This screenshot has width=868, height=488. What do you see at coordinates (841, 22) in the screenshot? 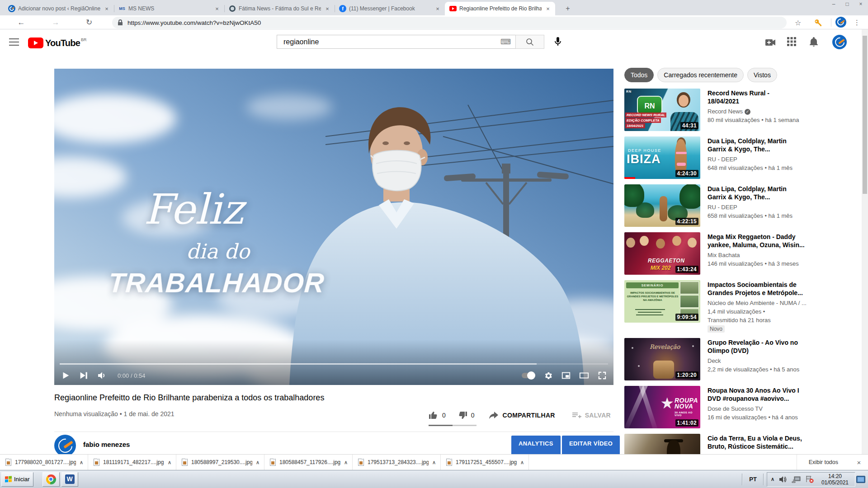
I see `browser-profile-avatar` at bounding box center [841, 22].